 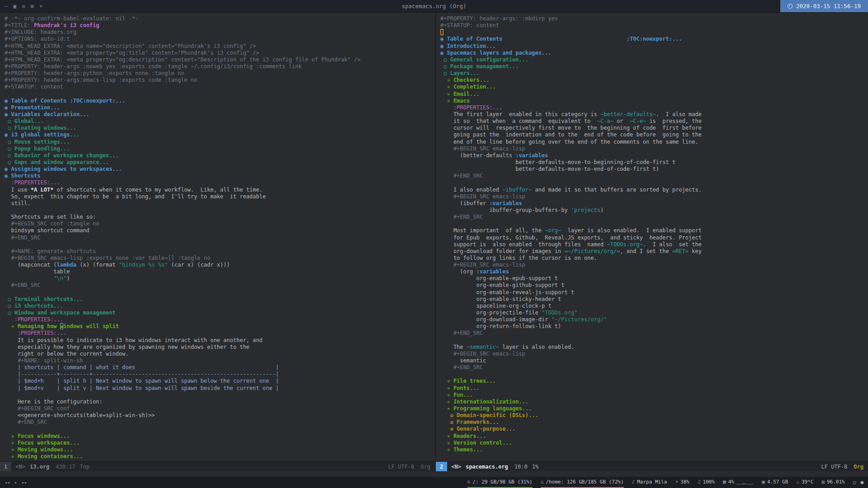 I want to click on buffer-line: #+INCLUDE: headers.org, so click(x=220, y=33).